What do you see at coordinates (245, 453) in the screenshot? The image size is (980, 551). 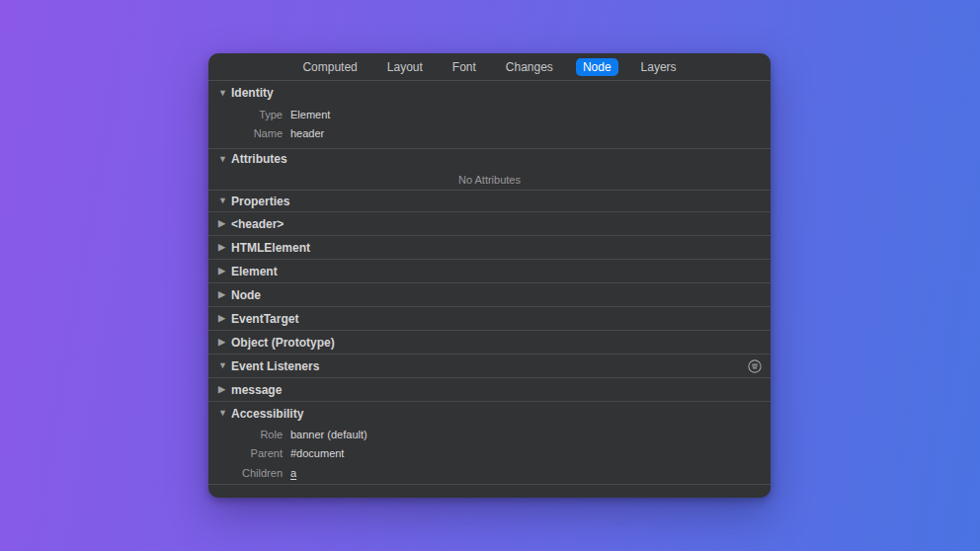 I see `field-label: Parent` at bounding box center [245, 453].